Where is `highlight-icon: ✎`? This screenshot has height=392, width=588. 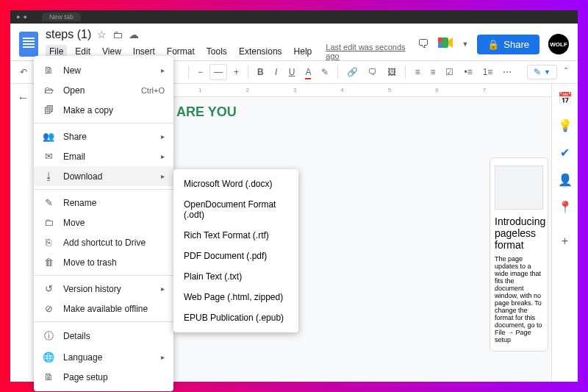
highlight-icon: ✎ is located at coordinates (325, 72).